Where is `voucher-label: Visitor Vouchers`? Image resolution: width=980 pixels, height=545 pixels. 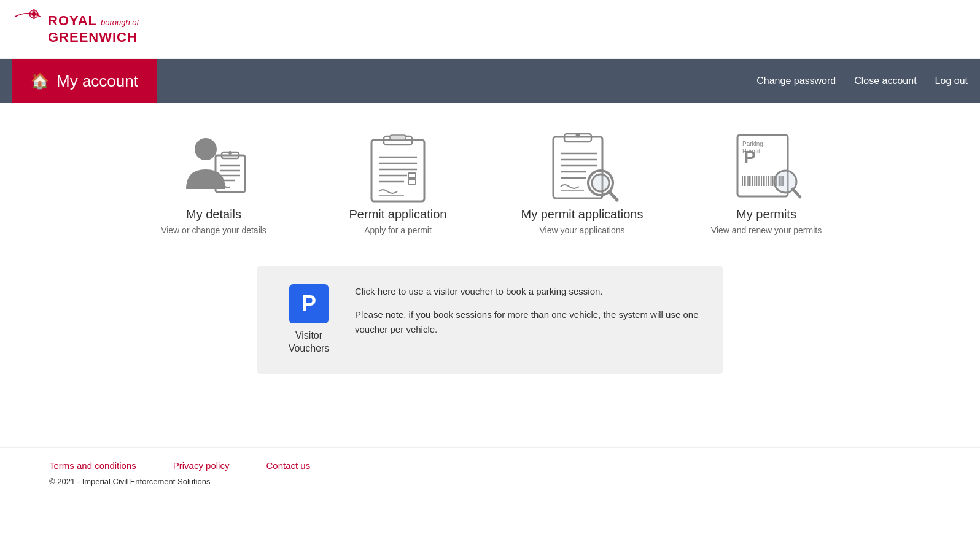 voucher-label: Visitor Vouchers is located at coordinates (309, 342).